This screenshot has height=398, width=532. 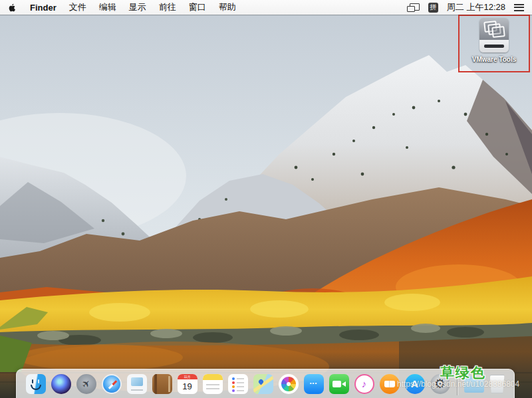 I want to click on dock-reminders-icon, so click(x=238, y=384).